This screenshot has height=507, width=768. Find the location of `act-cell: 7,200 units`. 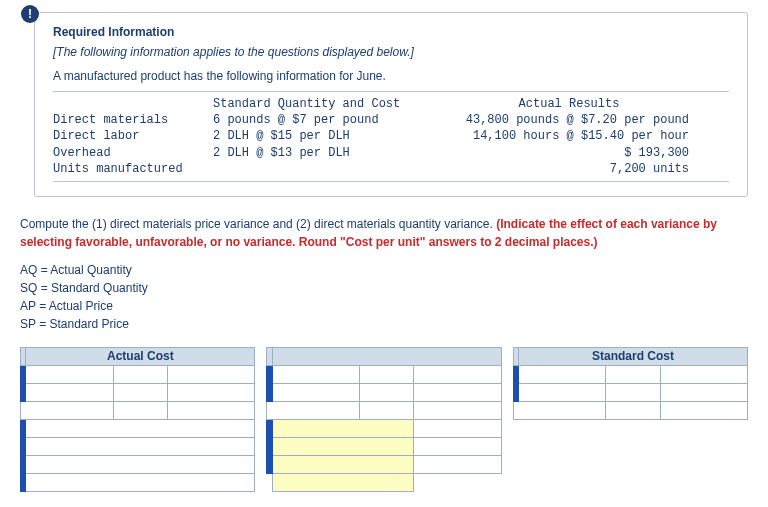

act-cell: 7,200 units is located at coordinates (556, 169).